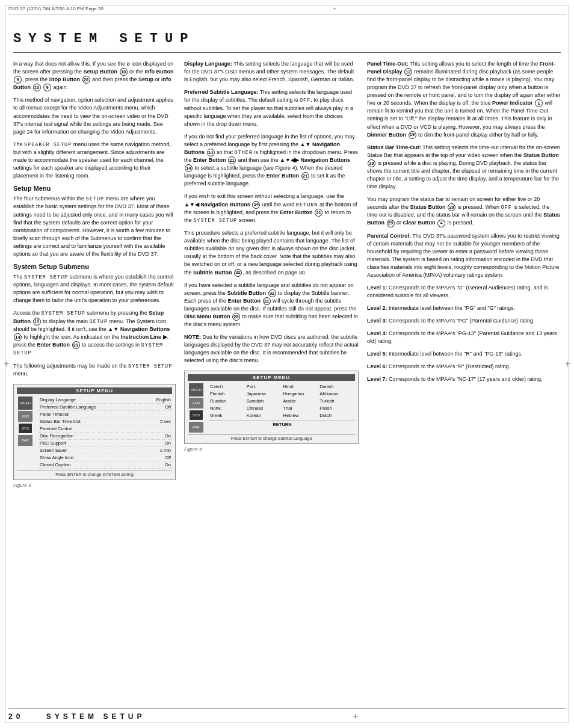  Describe the element at coordinates (271, 412) in the screenshot. I see `figure4-container: SETUP MENU VIDEO AUD SYS` at that location.